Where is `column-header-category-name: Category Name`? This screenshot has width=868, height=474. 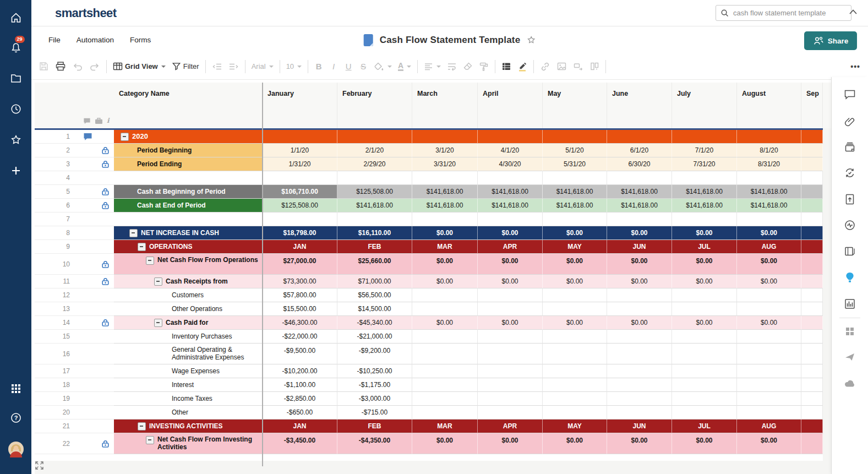
column-header-category-name: Category Name is located at coordinates (188, 106).